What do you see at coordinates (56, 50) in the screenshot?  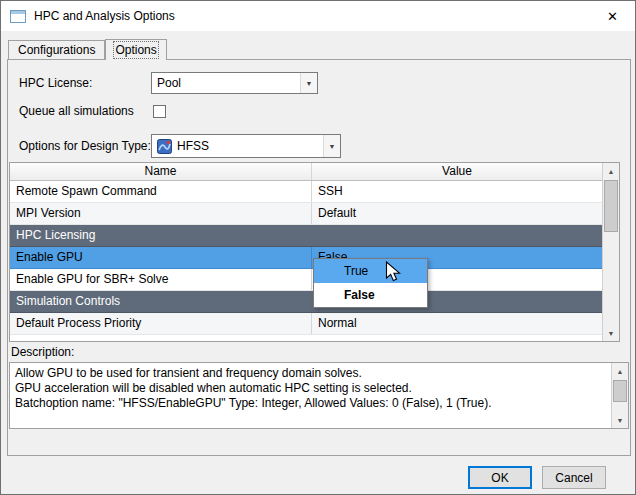 I see `tab-configurations: Configurations` at bounding box center [56, 50].